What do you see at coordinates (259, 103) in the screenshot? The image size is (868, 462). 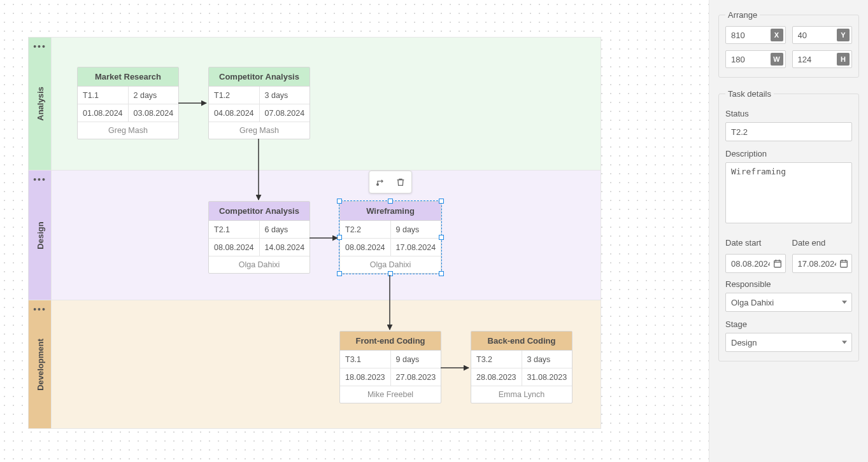 I see `task-t12: Competitor Analysis T1.2 3 days 04.08.20…` at bounding box center [259, 103].